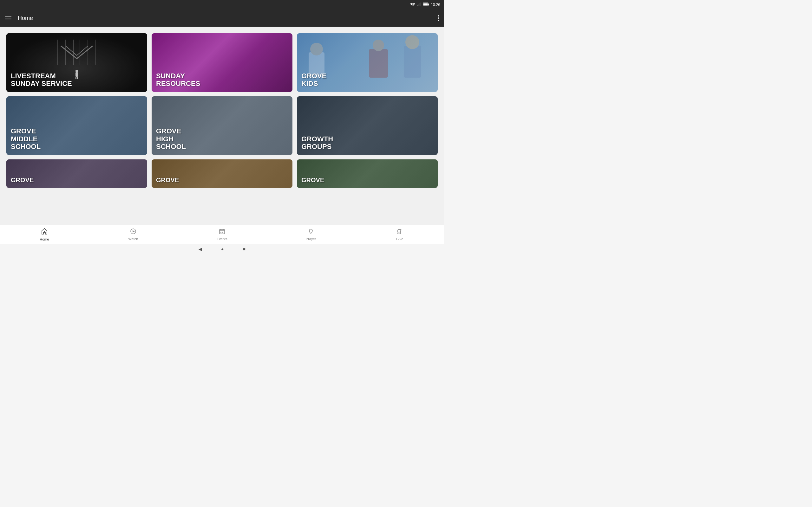  Describe the element at coordinates (222, 125) in the screenshot. I see `content-grid-row2: GROVEMIDDLESCHOOL GROVEHIGHSCHOOL GROWTH…` at that location.